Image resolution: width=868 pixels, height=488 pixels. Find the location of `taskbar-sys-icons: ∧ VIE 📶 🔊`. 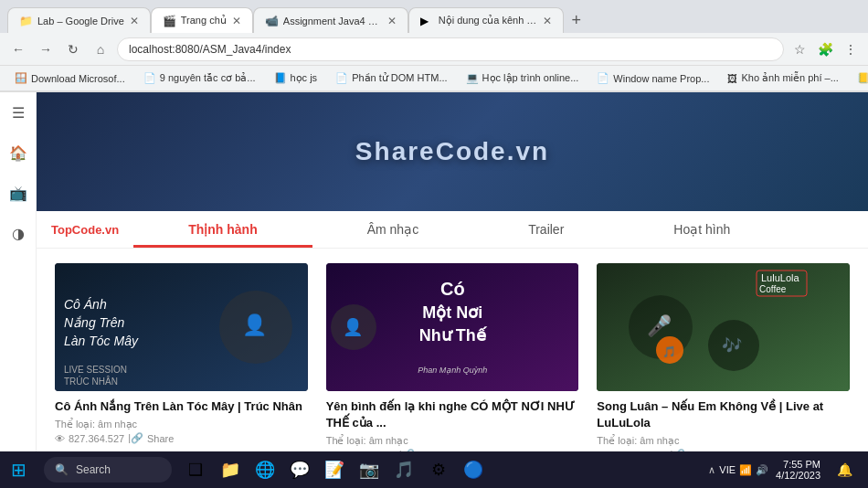

taskbar-sys-icons: ∧ VIE 📶 🔊 is located at coordinates (738, 470).